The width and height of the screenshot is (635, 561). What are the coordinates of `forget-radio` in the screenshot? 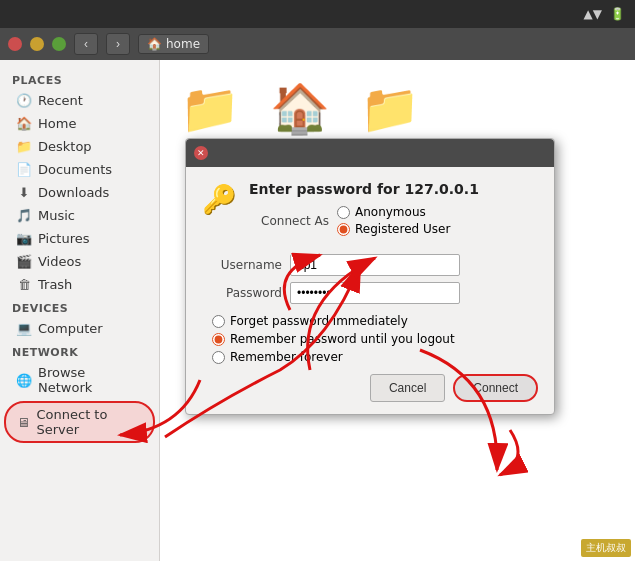 It's located at (218, 322).